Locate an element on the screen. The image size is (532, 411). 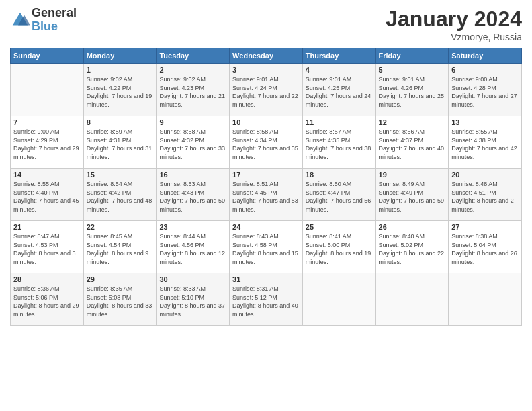
header-thursday: Thursday is located at coordinates (339, 56).